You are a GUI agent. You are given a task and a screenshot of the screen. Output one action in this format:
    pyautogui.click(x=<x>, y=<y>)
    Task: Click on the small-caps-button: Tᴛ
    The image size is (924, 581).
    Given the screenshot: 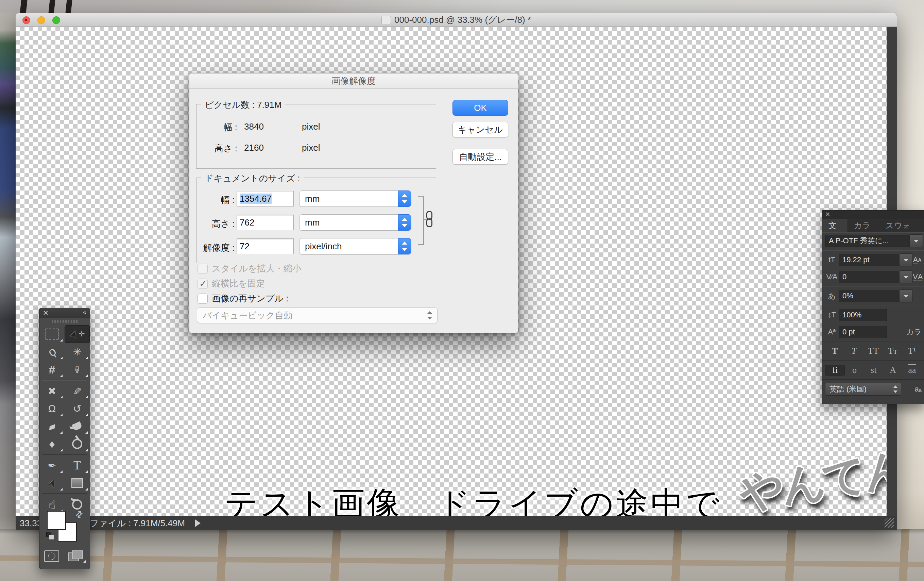 What is the action you would take?
    pyautogui.click(x=893, y=351)
    